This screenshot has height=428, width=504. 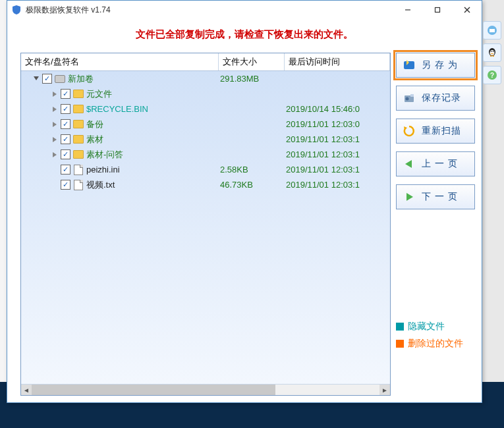 What do you see at coordinates (206, 390) in the screenshot?
I see `scroll-track` at bounding box center [206, 390].